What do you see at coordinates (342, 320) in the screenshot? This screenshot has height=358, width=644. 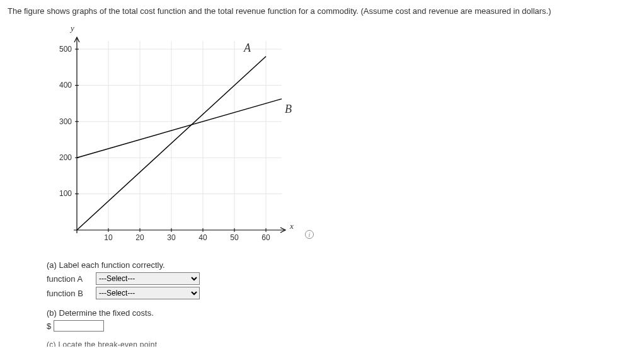 I see `question-b: (b) Determine the fixed costs. $` at bounding box center [342, 320].